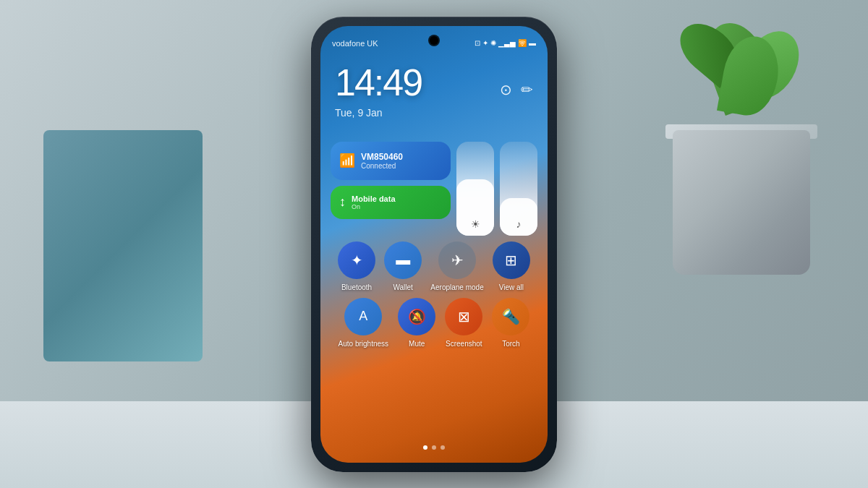  I want to click on nfc-icon: ⊡, so click(477, 43).